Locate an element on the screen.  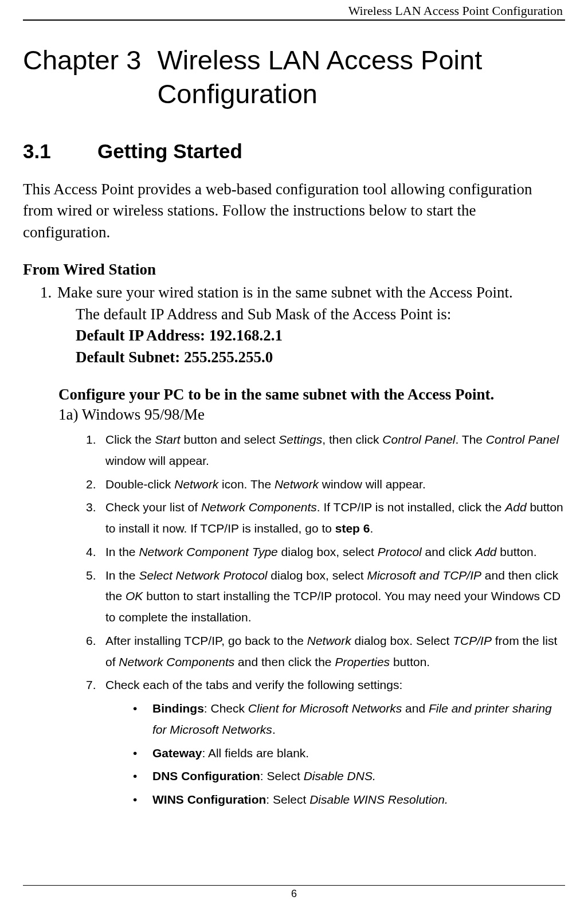
chapter-title: Chapter 3 Wireless LAN Access Point Conf… is located at coordinates (294, 77).